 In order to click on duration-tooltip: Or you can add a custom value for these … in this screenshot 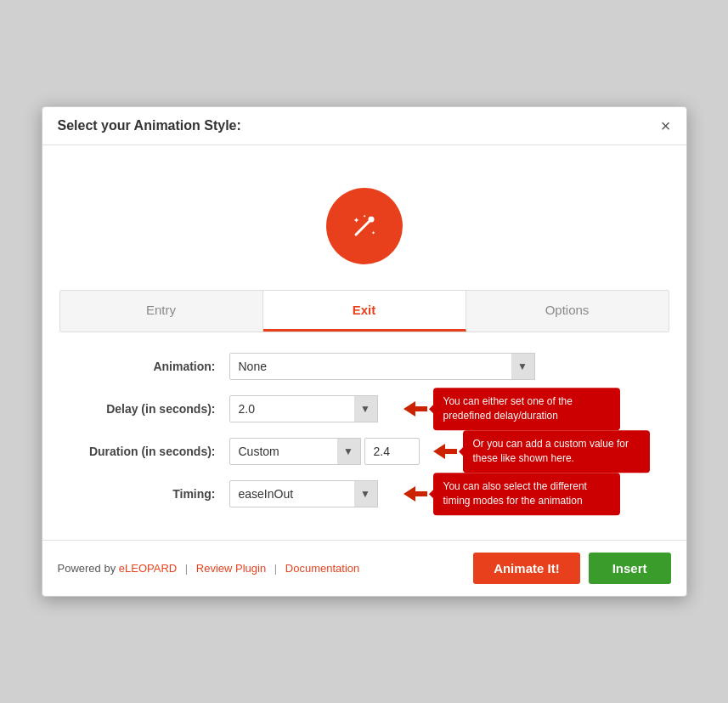, I will do `click(556, 451)`.